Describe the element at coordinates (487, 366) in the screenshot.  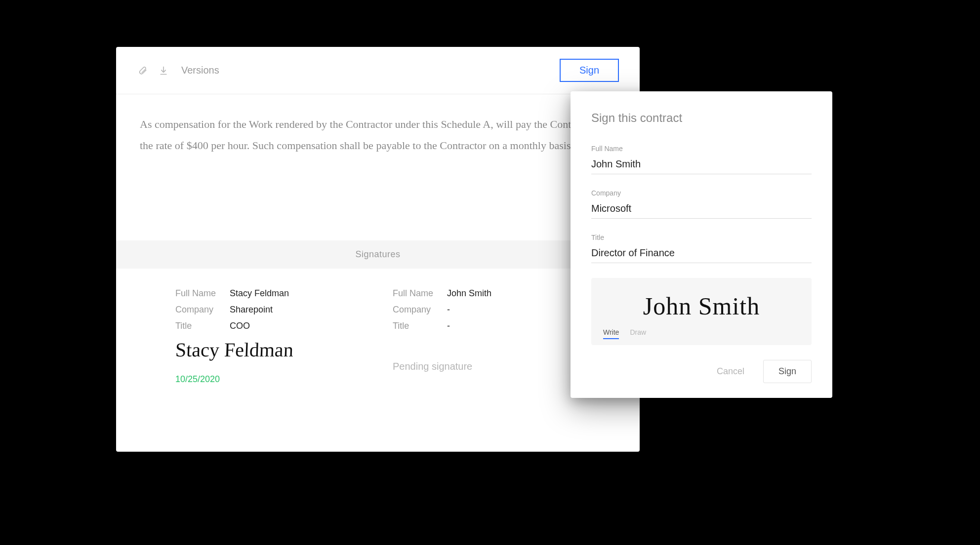
I see `pending-signature: Pending signature` at that location.